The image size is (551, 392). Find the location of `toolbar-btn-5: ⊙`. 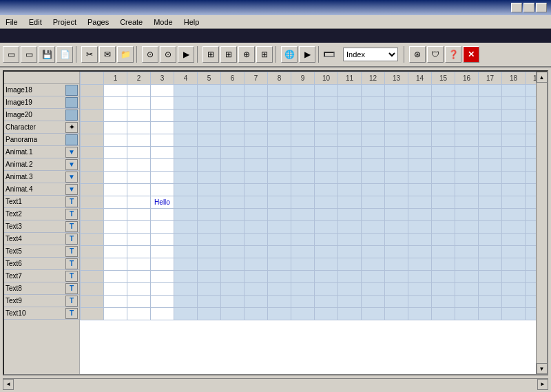

toolbar-btn-5: ⊙ is located at coordinates (150, 54).